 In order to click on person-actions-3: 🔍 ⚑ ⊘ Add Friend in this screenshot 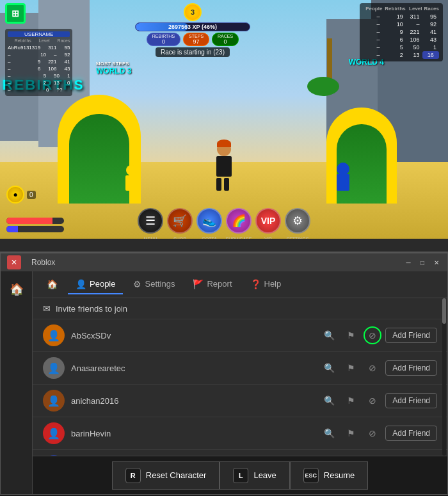, I will do `click(379, 401)`.